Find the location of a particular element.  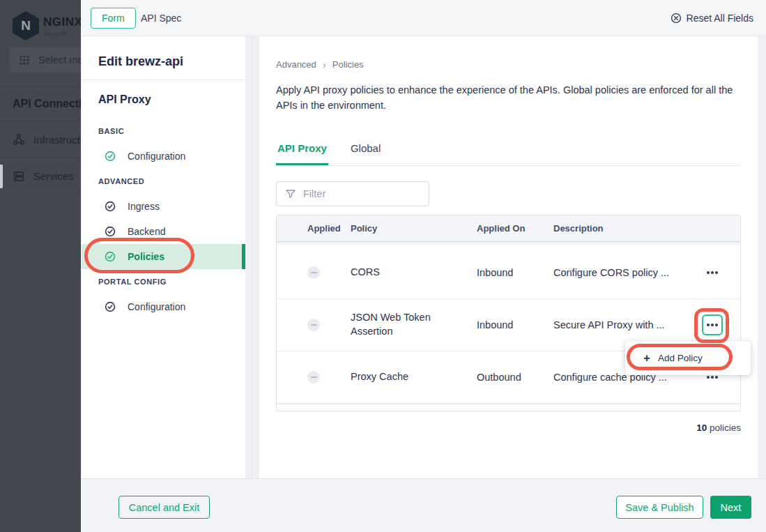

policy-name: CORS is located at coordinates (414, 273).